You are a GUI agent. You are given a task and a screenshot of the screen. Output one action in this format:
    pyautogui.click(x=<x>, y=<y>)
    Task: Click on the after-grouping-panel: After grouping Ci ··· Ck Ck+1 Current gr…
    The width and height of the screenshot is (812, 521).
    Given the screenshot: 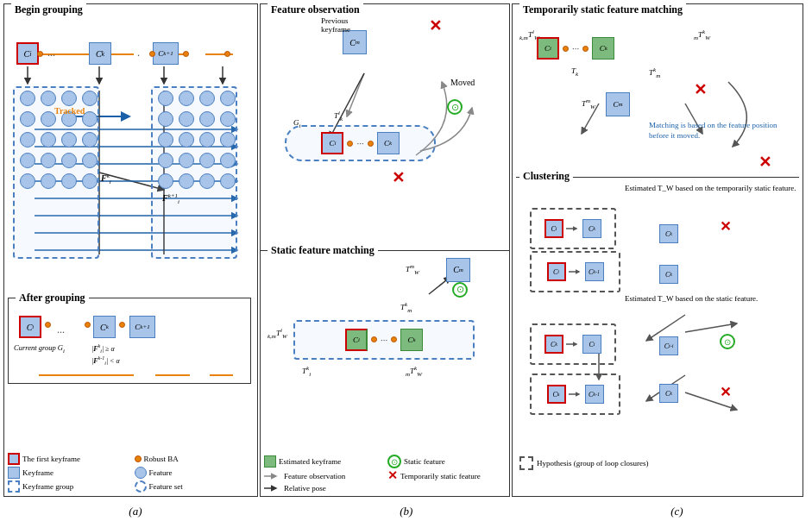 What is the action you would take?
    pyautogui.click(x=129, y=341)
    